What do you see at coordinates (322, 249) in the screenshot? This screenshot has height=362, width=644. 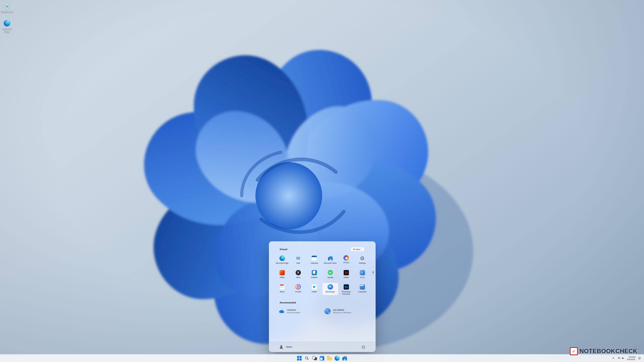 I see `start-menu-header: Pinned All apps` at bounding box center [322, 249].